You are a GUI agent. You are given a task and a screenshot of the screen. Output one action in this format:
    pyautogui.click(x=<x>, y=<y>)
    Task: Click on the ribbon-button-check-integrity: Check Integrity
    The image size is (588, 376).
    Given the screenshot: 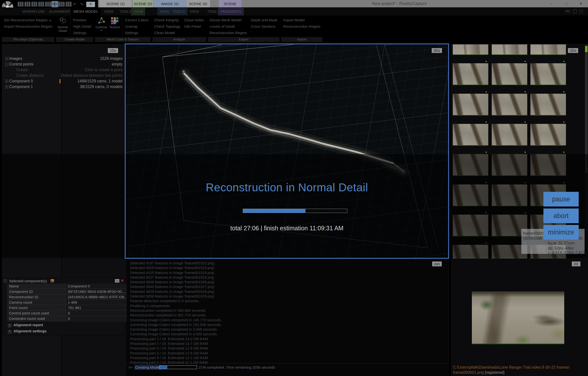 What is the action you would take?
    pyautogui.click(x=167, y=20)
    